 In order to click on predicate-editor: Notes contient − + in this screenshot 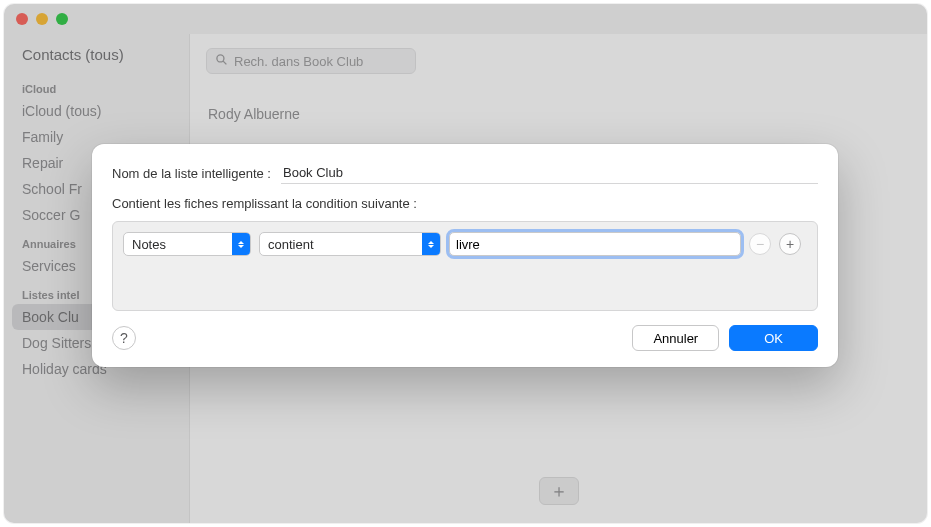, I will do `click(465, 266)`.